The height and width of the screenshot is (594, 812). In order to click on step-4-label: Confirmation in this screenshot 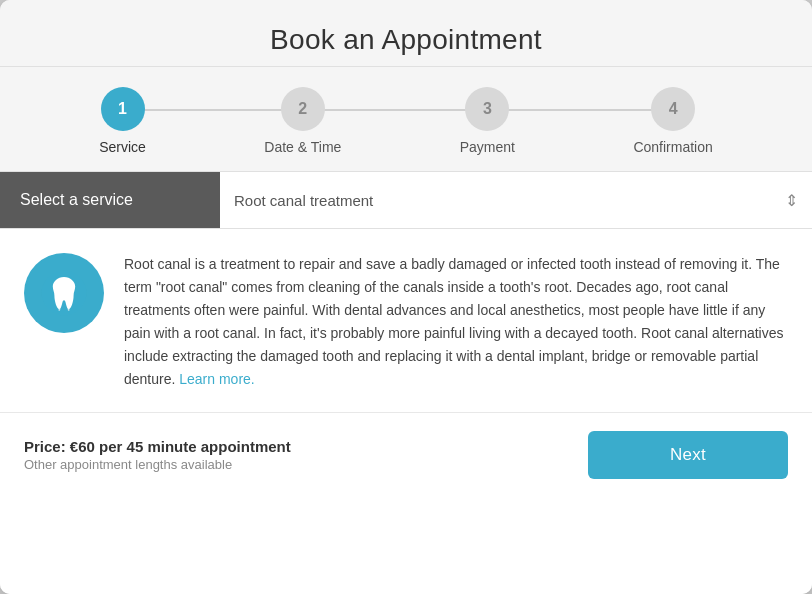, I will do `click(672, 147)`.